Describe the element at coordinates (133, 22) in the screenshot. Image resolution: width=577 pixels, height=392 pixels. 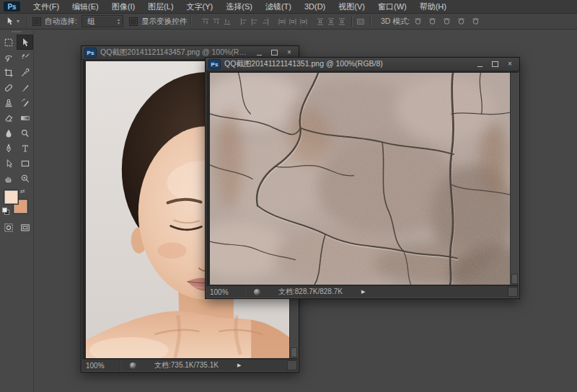
I see `show-transform-controls-checkbox` at that location.